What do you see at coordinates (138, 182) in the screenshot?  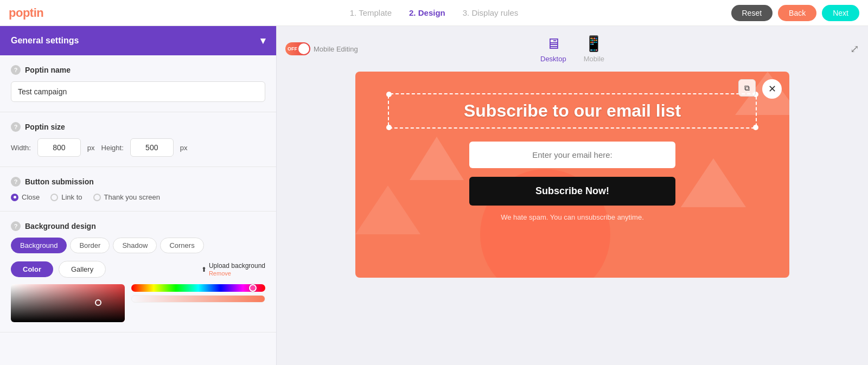 I see `section-label-button-submission: ? Button submission` at bounding box center [138, 182].